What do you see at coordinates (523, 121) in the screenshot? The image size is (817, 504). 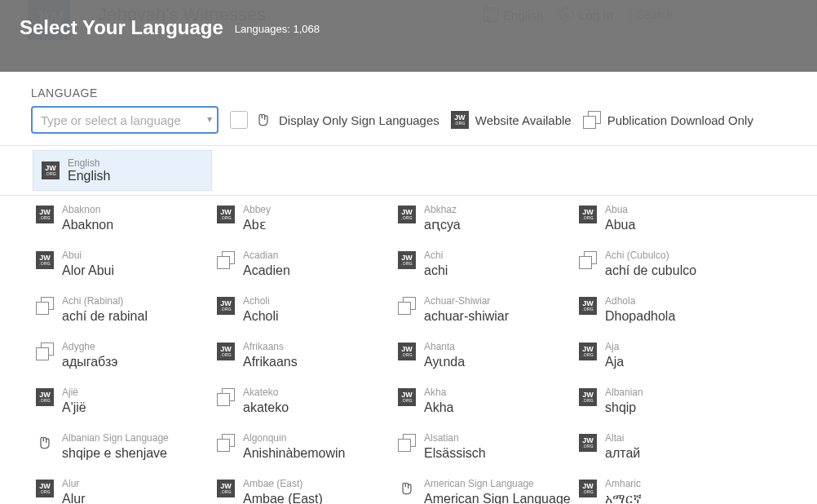 I see `website-label: Website Available` at bounding box center [523, 121].